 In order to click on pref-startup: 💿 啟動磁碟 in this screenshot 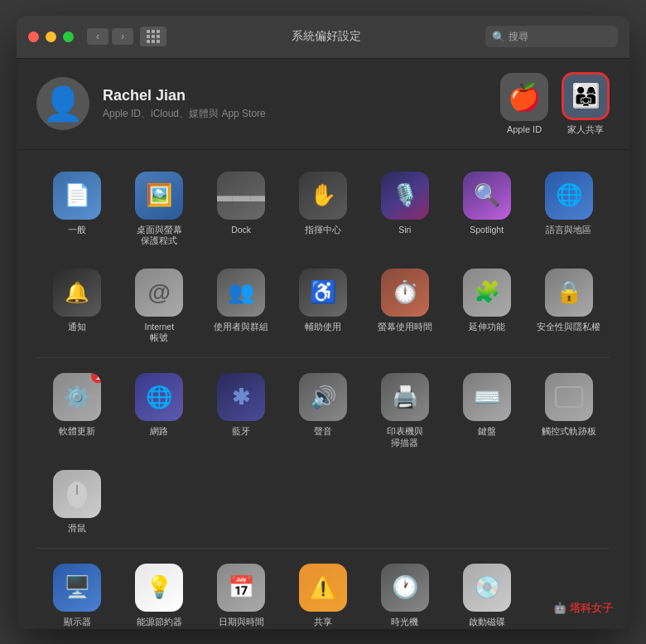, I will do `click(487, 592)`.